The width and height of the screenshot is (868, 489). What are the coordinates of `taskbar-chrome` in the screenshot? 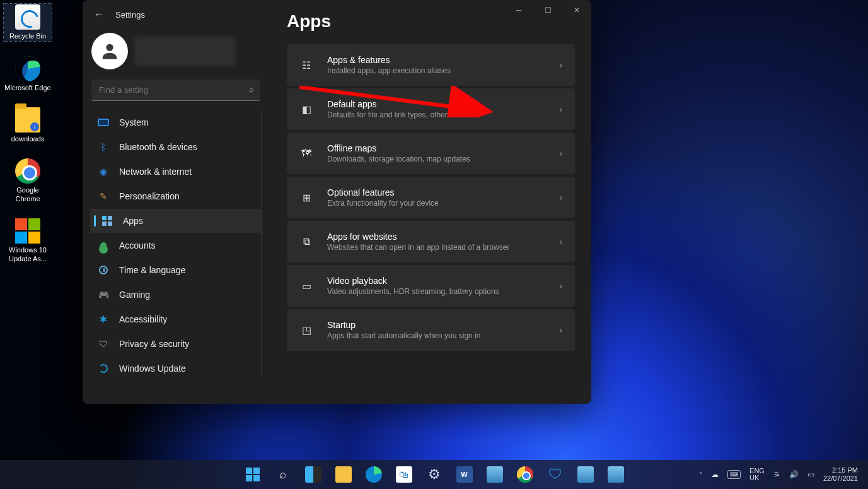 It's located at (525, 474).